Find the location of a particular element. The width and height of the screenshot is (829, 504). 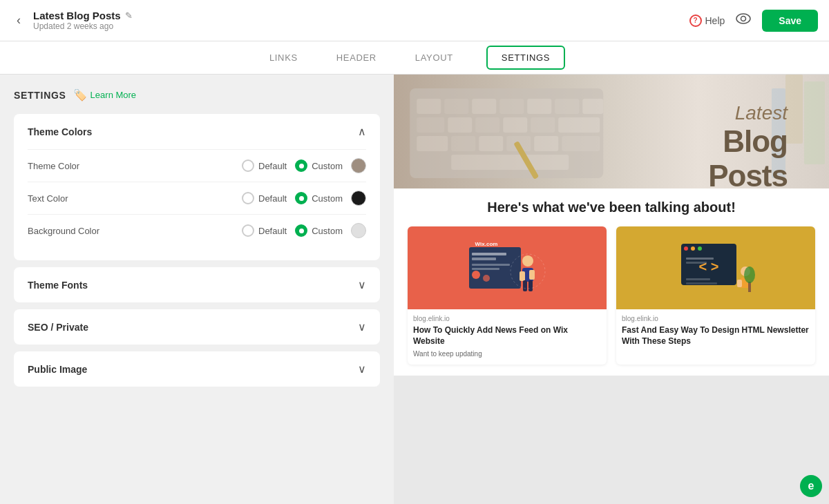

help-label: Help is located at coordinates (716, 21).